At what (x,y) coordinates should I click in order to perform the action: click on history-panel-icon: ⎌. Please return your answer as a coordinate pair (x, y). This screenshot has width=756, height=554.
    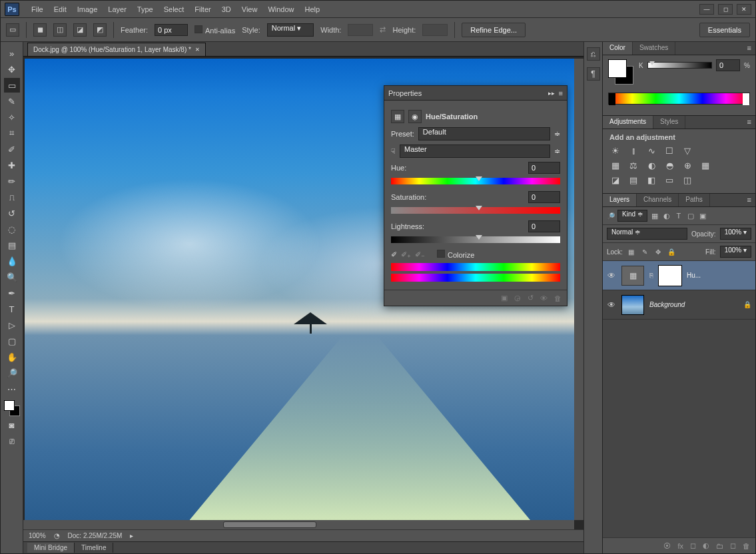
    Looking at the image, I should click on (593, 54).